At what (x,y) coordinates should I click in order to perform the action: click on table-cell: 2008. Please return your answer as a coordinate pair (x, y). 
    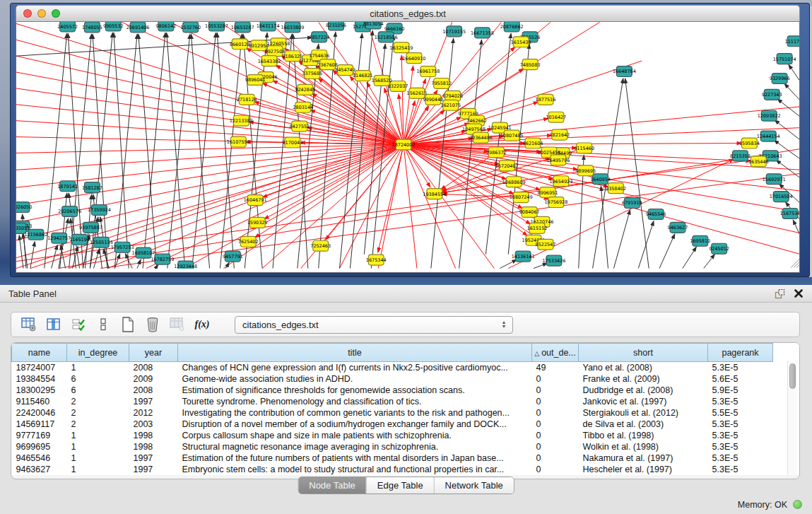
    Looking at the image, I should click on (154, 390).